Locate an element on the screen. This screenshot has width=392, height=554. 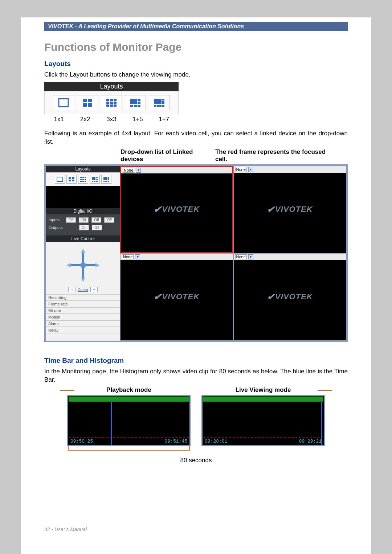
ptz-home-icon is located at coordinates (83, 265).